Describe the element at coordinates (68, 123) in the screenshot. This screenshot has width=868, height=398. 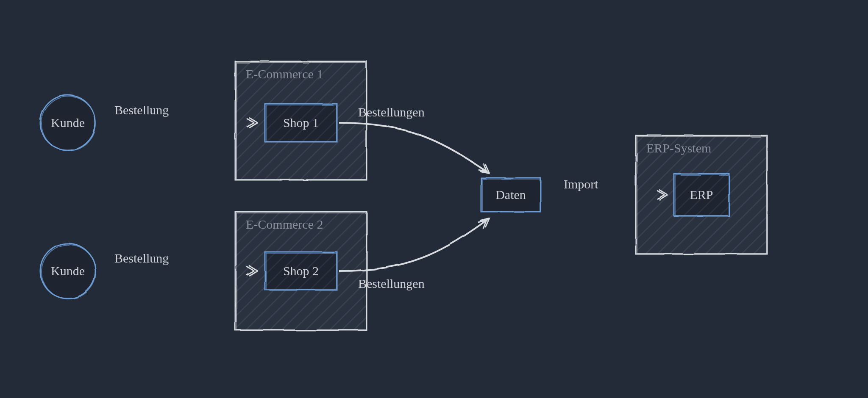
I see `actor-customer1: Kunde` at that location.